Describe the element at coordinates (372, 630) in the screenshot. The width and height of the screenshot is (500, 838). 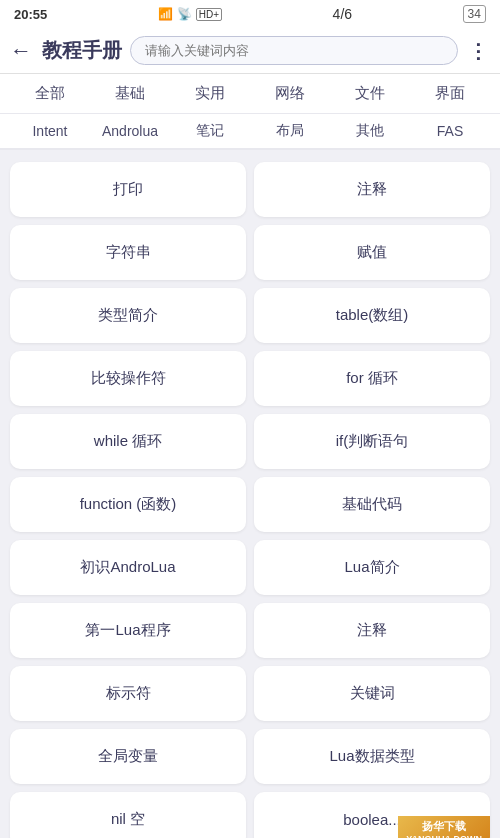
I see `card-comment2: 注释` at that location.